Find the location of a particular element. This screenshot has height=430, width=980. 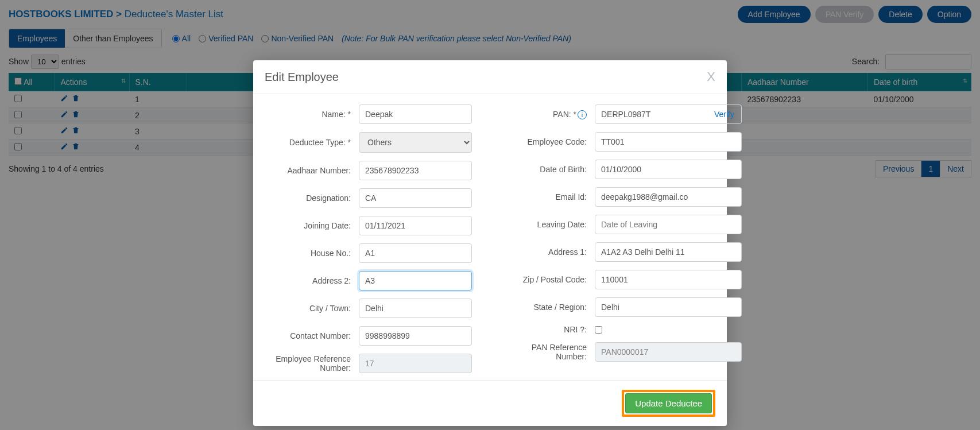

update-highlight: Update Deductee is located at coordinates (668, 403).